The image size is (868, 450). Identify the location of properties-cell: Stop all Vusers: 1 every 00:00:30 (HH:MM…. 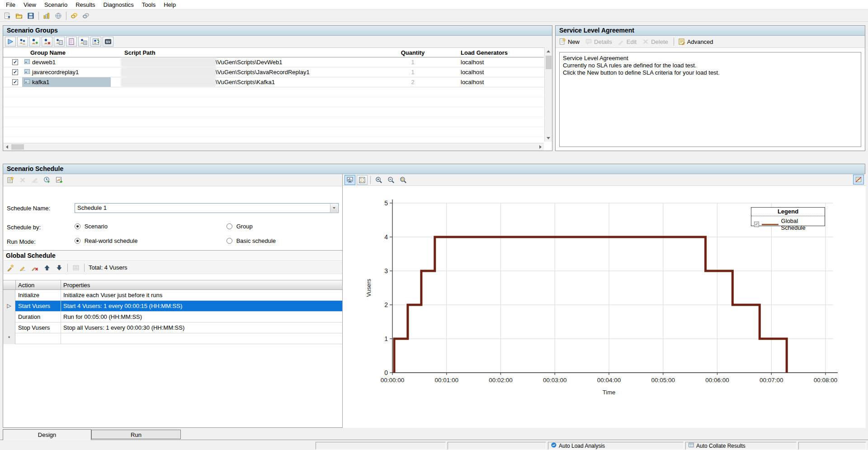
(124, 327).